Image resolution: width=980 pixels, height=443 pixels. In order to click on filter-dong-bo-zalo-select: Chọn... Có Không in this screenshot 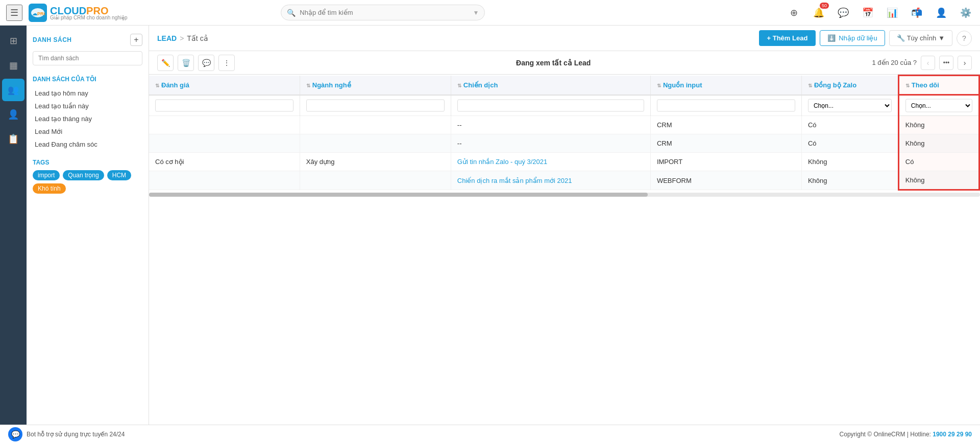, I will do `click(850, 106)`.